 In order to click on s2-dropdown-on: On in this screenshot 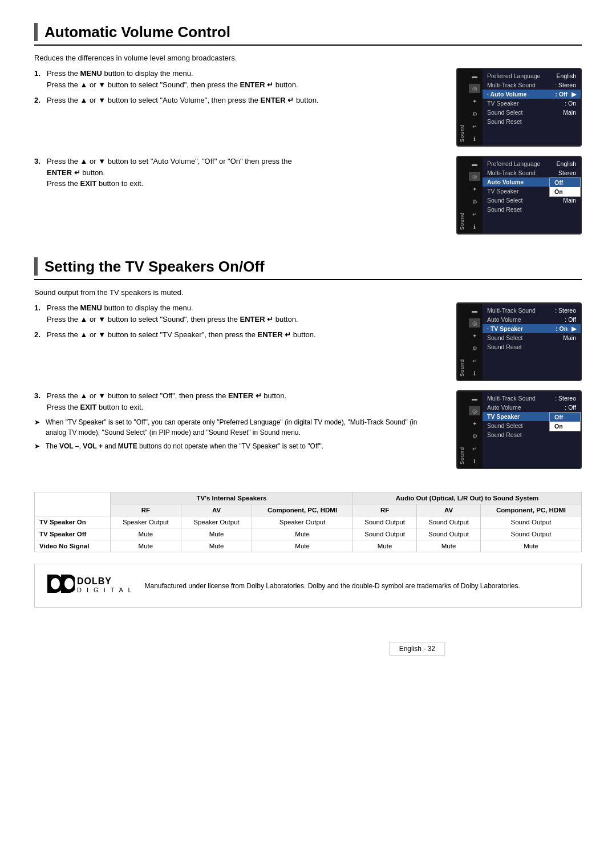, I will do `click(565, 426)`.